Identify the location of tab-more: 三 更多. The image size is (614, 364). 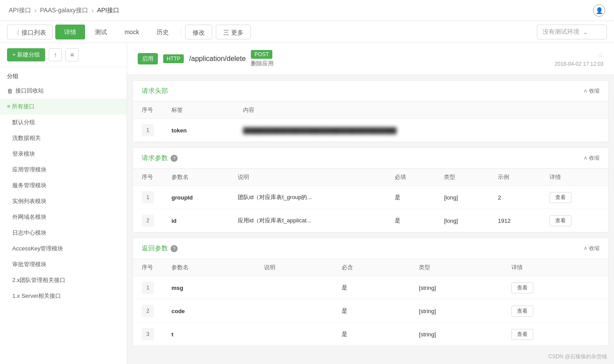
(233, 32).